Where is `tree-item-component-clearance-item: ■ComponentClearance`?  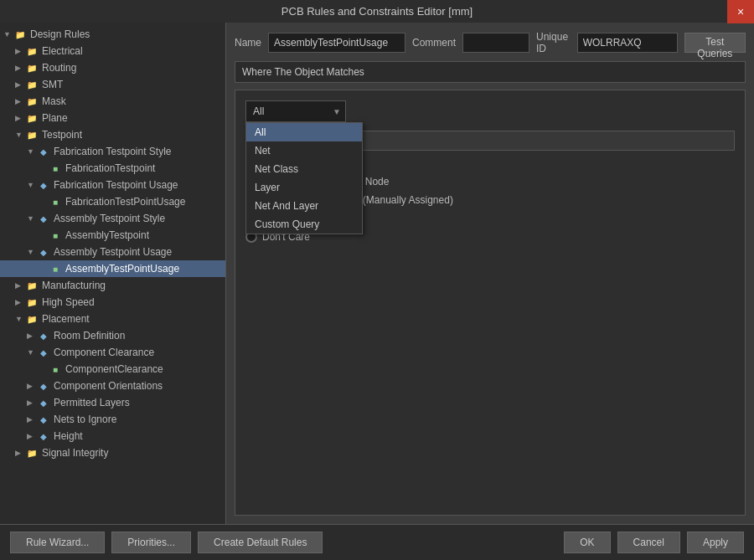
tree-item-component-clearance-item: ■ComponentClearance is located at coordinates (112, 369).